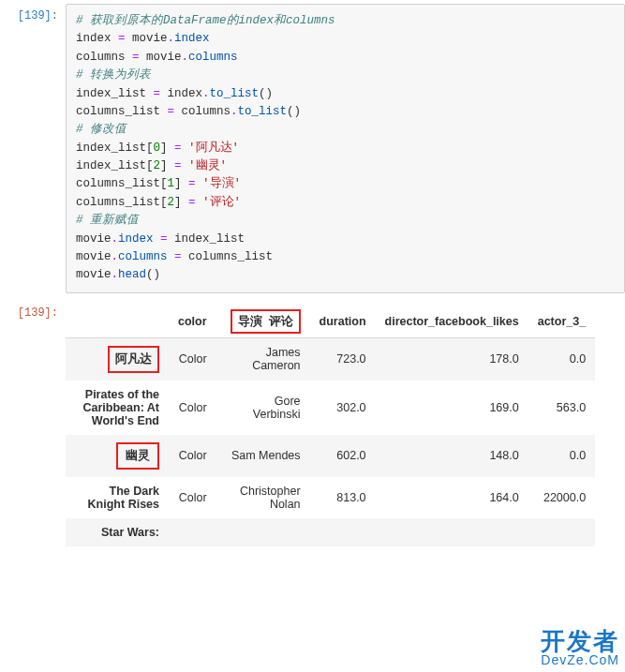  I want to click on highlight-box: 阿凡达, so click(133, 360).